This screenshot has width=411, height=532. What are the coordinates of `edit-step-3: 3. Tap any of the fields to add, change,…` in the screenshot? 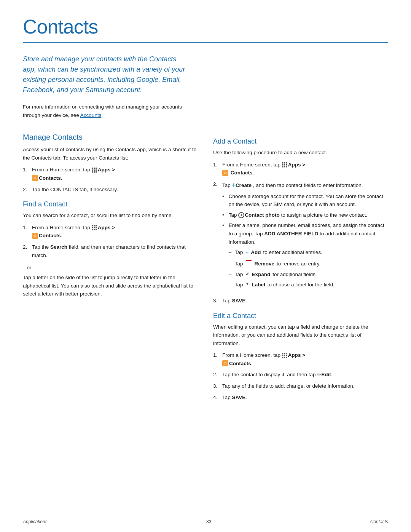 It's located at (301, 386).